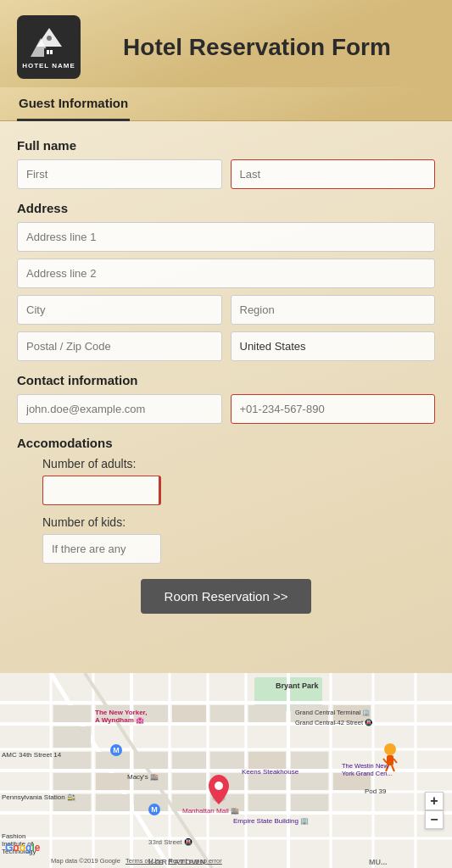 This screenshot has width=452, height=868. I want to click on tab-guest-info: Guest Information, so click(73, 104).